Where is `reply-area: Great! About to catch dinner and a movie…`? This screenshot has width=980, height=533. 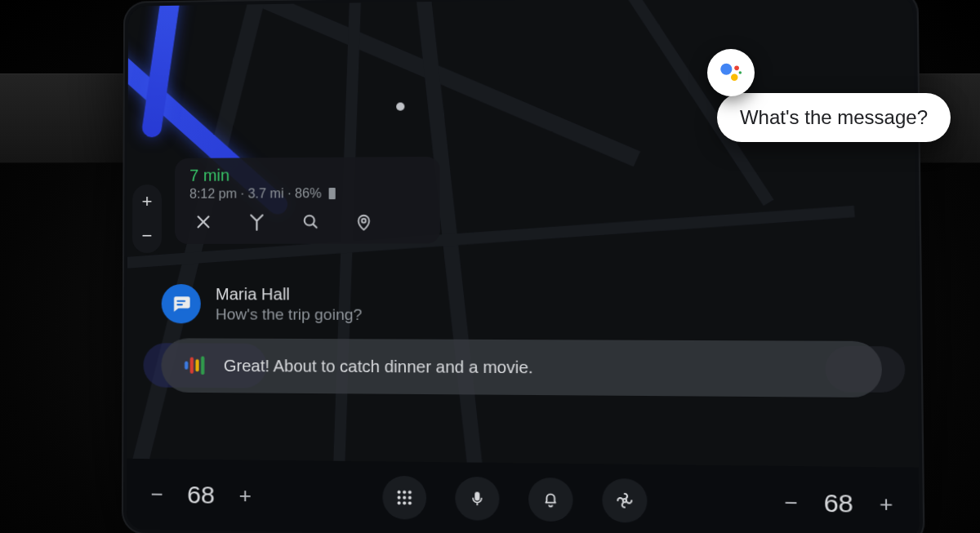
reply-area: Great! About to catch dinner and a movie… is located at coordinates (524, 367).